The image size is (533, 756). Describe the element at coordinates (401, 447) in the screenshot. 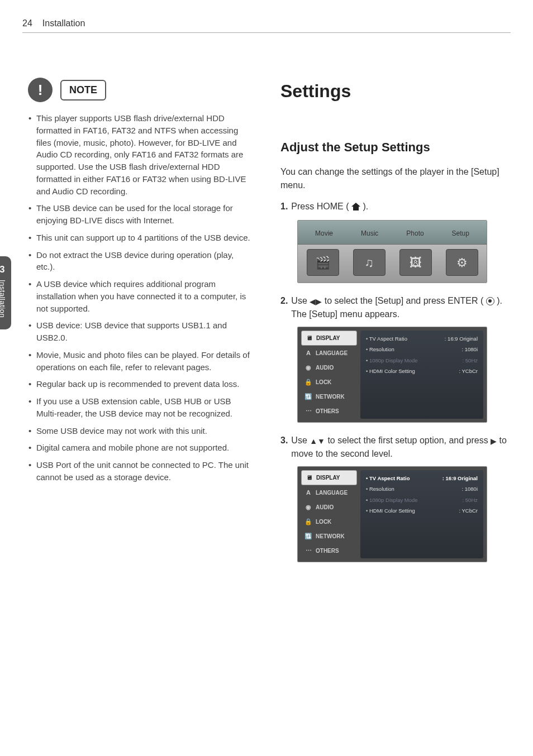

I see `step-text: Use ▲▼ to select the first setup option,…` at that location.